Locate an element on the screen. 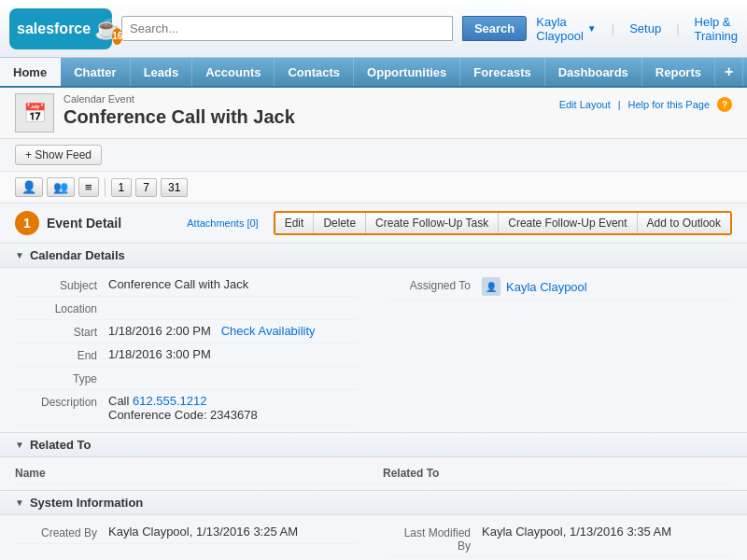 This screenshot has width=747, height=560. modified-by-row: Last Modified By Kayla Claypool, 1/13/20… is located at coordinates (560, 539).